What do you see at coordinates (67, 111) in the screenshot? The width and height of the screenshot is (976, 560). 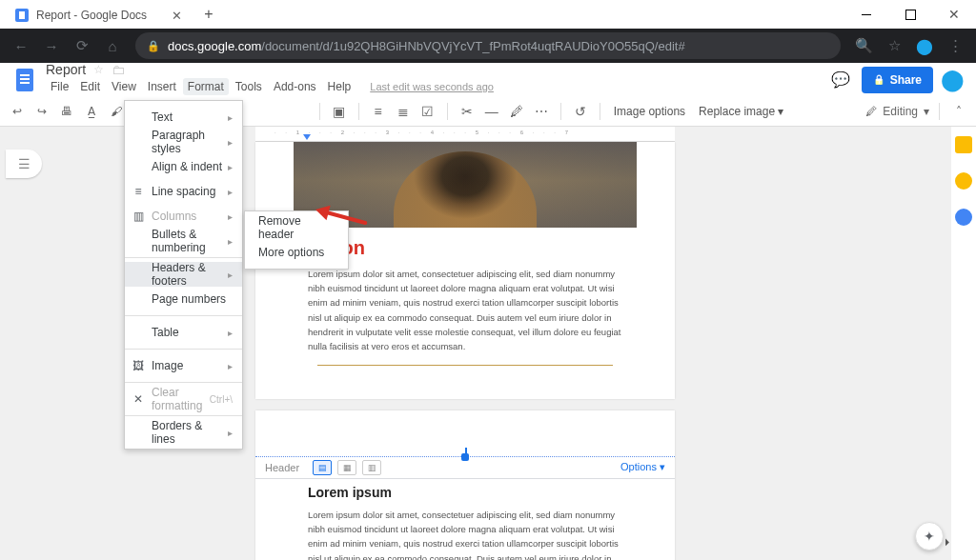 I see `print-button: 🖶` at bounding box center [67, 111].